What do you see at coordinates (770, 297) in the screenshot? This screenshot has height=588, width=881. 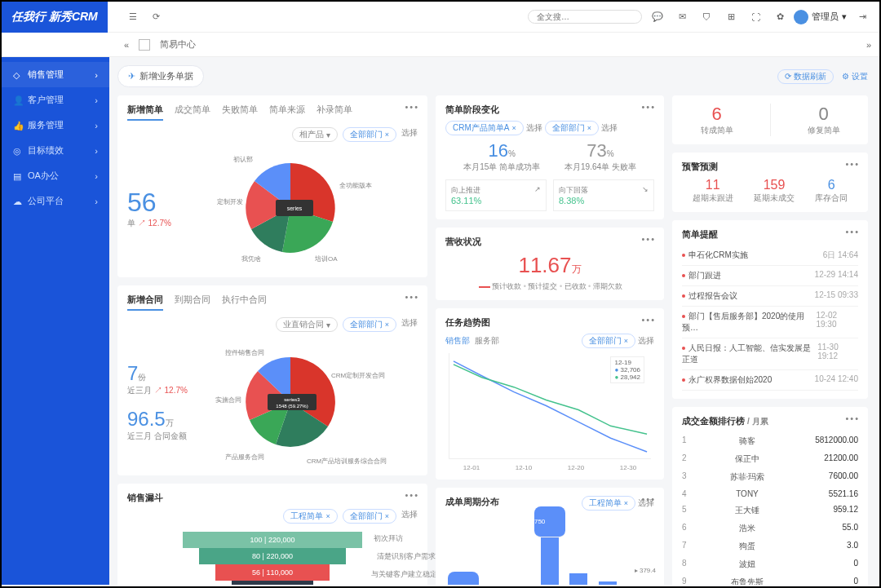 I see `list-item: 过程报告会议12-15 09:33` at bounding box center [770, 297].